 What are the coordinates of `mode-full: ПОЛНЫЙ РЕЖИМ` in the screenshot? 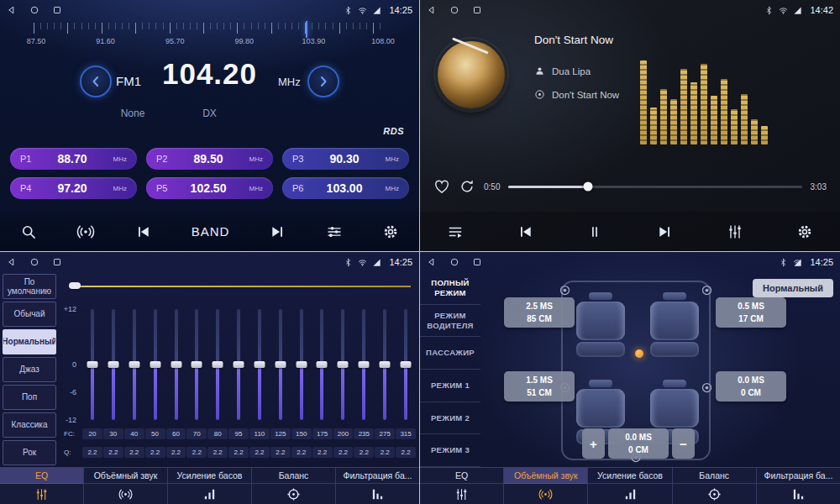 It's located at (450, 289).